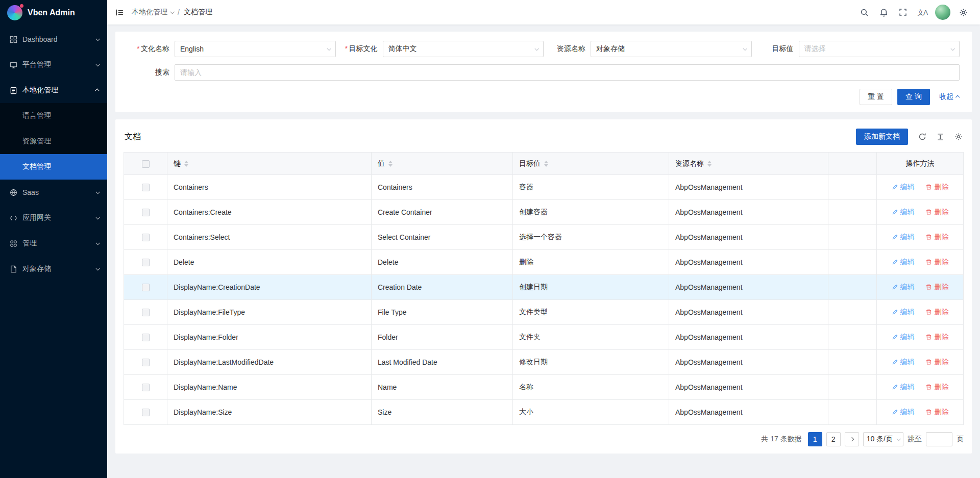 This screenshot has height=478, width=980. What do you see at coordinates (54, 65) in the screenshot?
I see `sidebar-item-platform: 平台管理` at bounding box center [54, 65].